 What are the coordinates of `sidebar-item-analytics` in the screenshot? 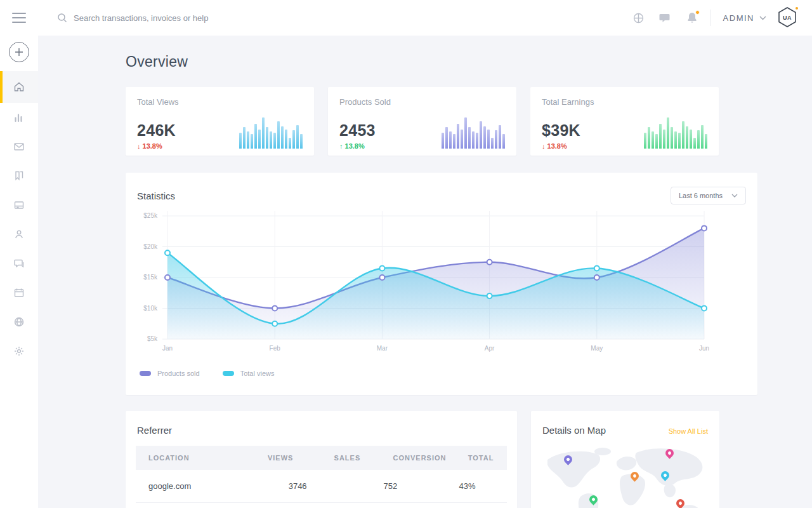 It's located at (19, 117).